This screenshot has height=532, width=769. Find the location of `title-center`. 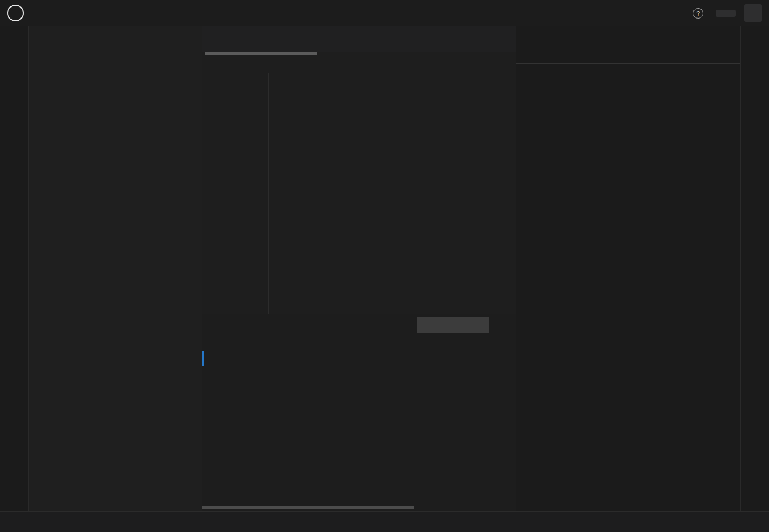

title-center is located at coordinates (385, 13).